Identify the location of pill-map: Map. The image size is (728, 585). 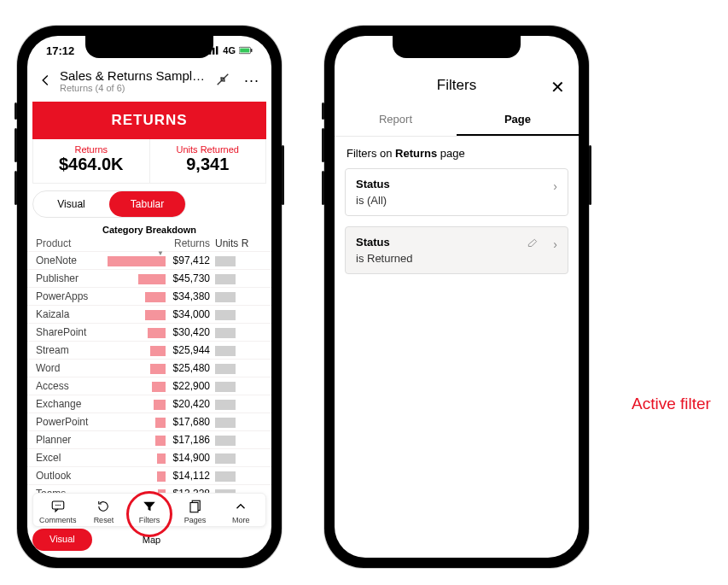
(152, 540).